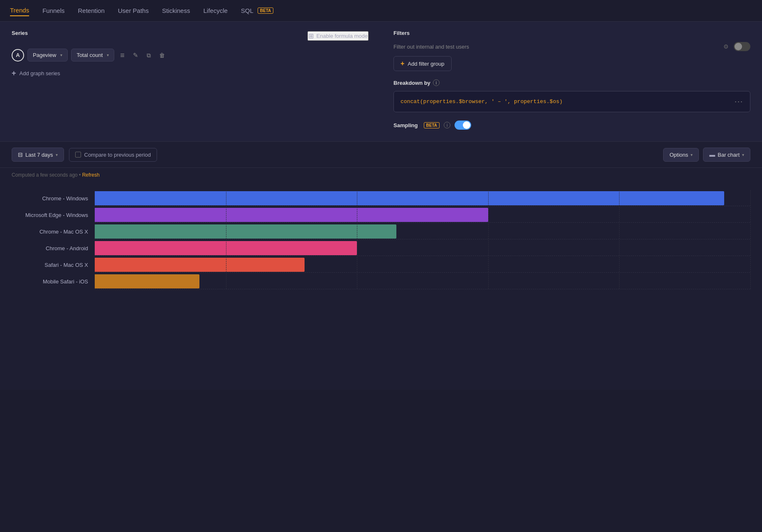 The width and height of the screenshot is (762, 532). I want to click on chart-controls-bar: ⊟ Last 7 days ▾ Compare to previous peri…, so click(381, 155).